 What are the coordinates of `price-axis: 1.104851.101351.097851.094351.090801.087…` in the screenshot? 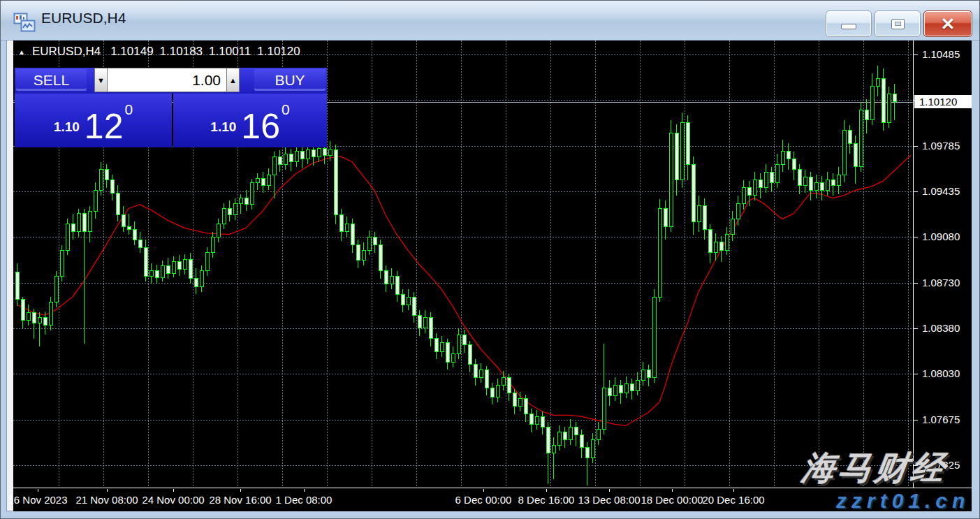 It's located at (943, 264).